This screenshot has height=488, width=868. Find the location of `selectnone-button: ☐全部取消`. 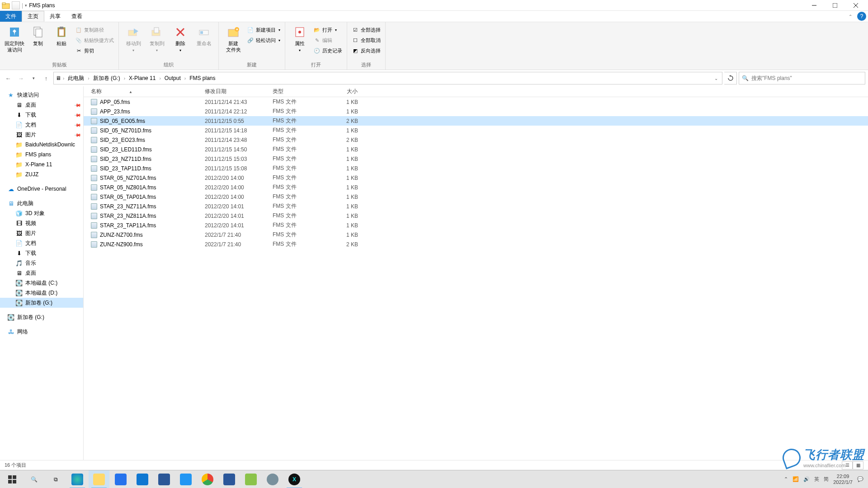

selectnone-button: ☐全部取消 is located at coordinates (366, 40).